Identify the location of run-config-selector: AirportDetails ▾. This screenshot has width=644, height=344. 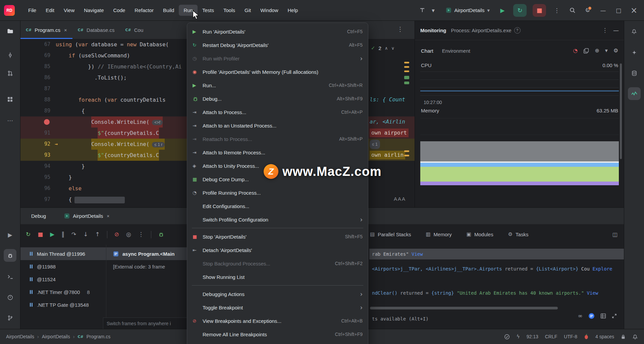
(468, 10).